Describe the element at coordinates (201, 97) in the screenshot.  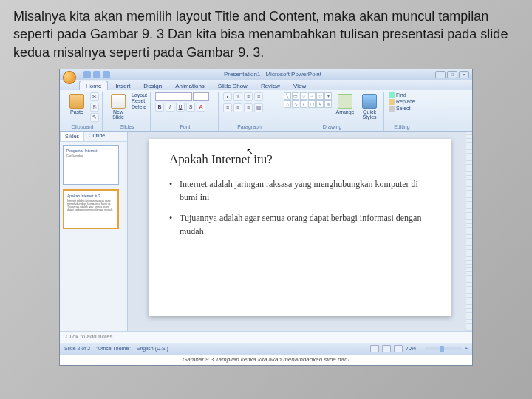
I see `font-size-select` at that location.